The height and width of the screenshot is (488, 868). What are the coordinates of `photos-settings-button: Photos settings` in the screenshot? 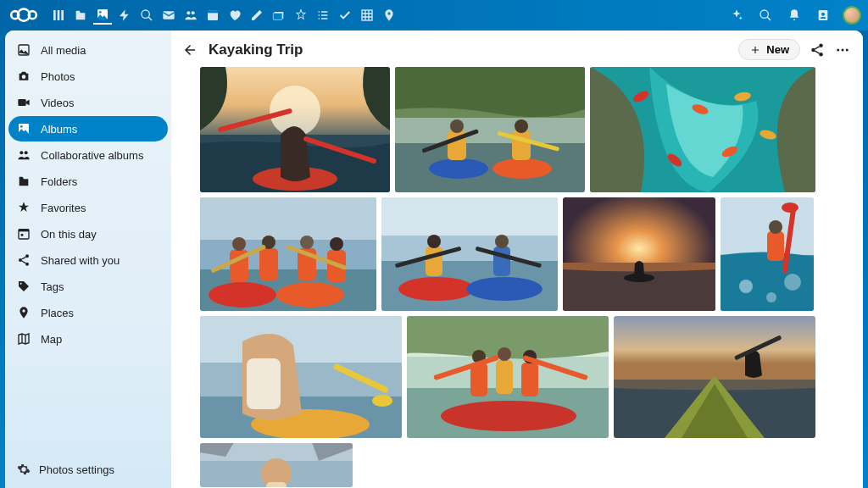 It's located at (88, 469).